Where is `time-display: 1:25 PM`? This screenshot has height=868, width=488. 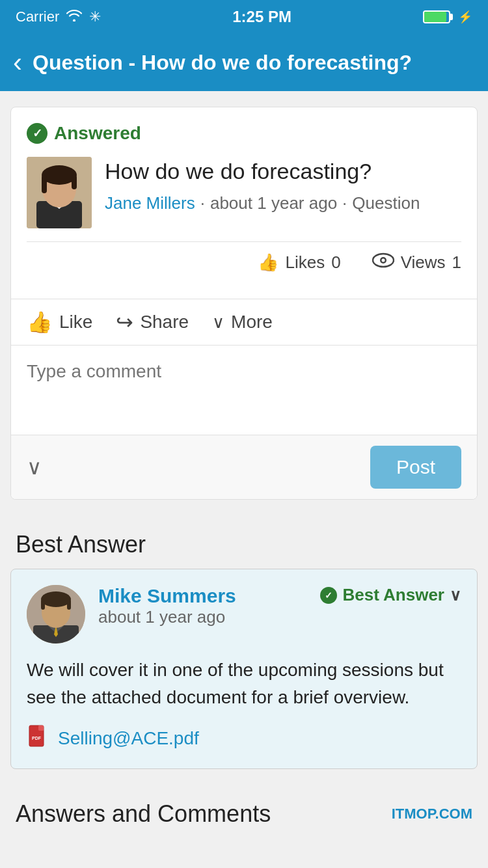
time-display: 1:25 PM is located at coordinates (262, 17).